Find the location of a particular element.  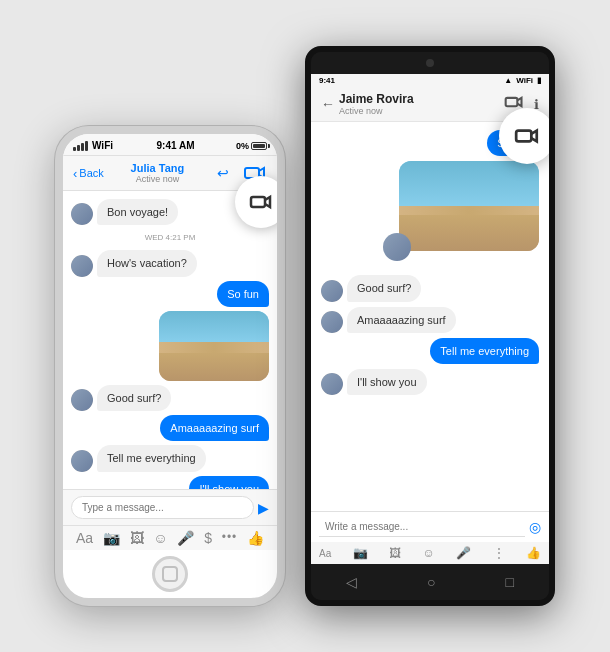

back-button: Back is located at coordinates (91, 173).